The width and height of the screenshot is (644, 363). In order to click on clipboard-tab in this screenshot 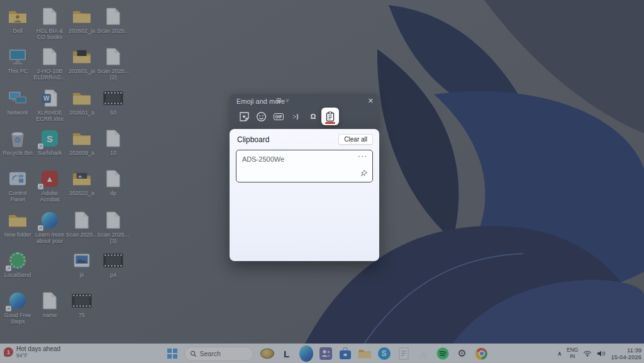, I will do `click(330, 116)`.